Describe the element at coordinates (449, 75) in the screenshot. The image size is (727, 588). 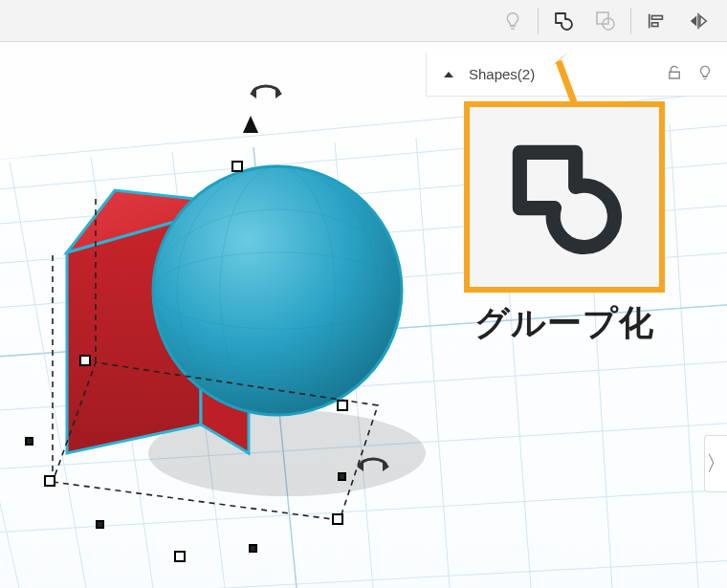
I see `collapse-toggle` at that location.